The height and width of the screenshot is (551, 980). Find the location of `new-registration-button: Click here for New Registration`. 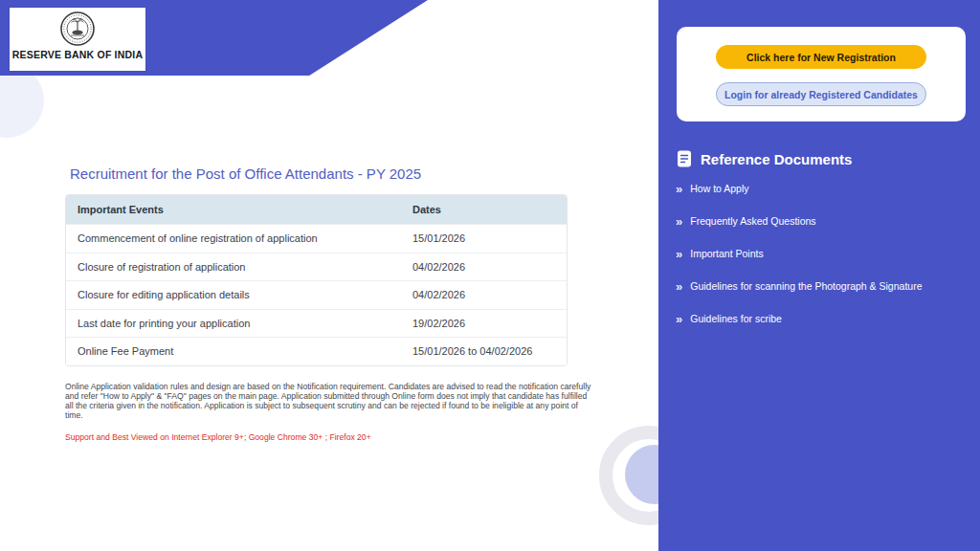

new-registration-button: Click here for New Registration is located at coordinates (821, 57).